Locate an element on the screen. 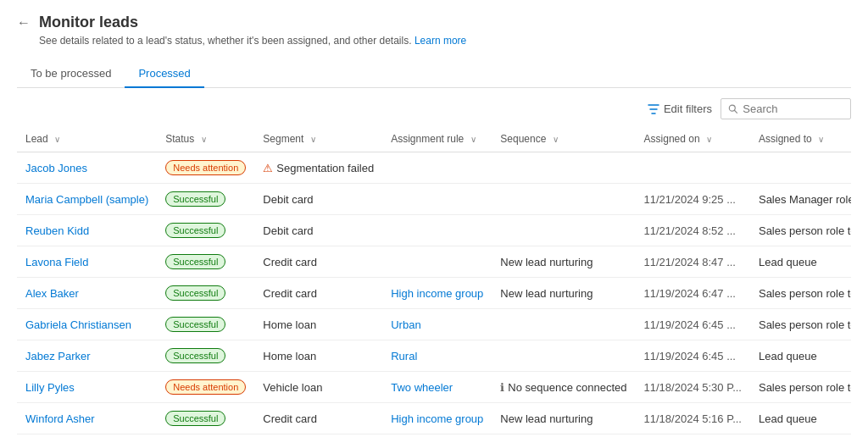 The image size is (868, 437). lead-link: Reuben Kidd is located at coordinates (58, 230).